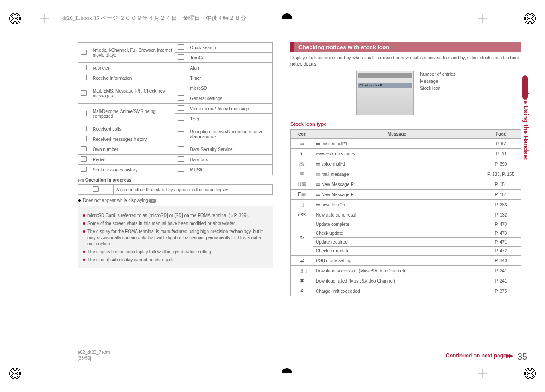 This screenshot has height=392, width=545. I want to click on table-cell: P. 133, P. 155, so click(501, 175).